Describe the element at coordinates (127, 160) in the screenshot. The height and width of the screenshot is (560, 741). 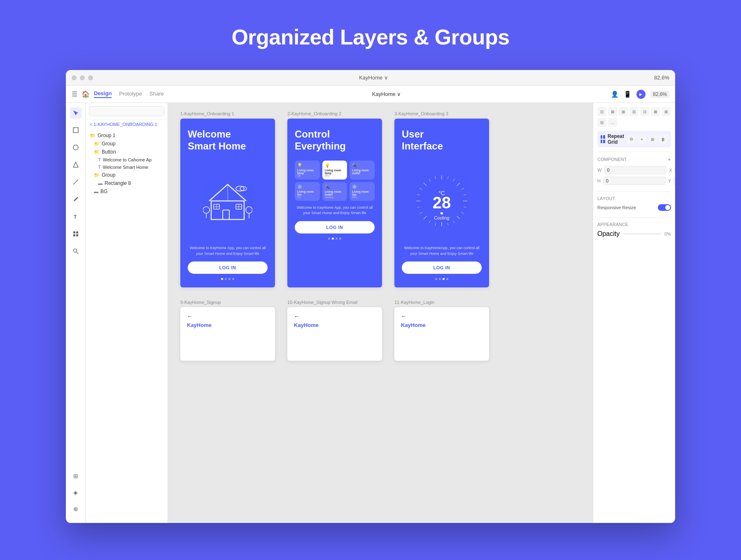
I see `layer-item-text1: T Welcome to Cahome Ap` at that location.